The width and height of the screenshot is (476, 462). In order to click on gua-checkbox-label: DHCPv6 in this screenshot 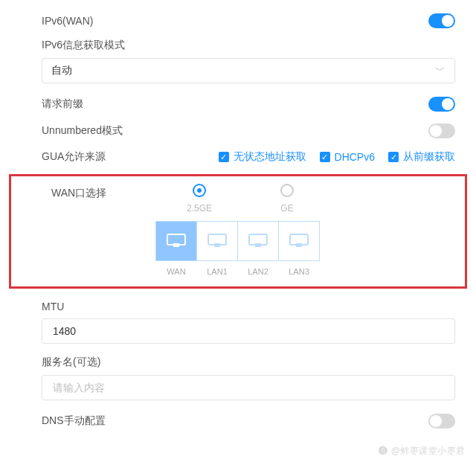, I will do `click(355, 157)`.